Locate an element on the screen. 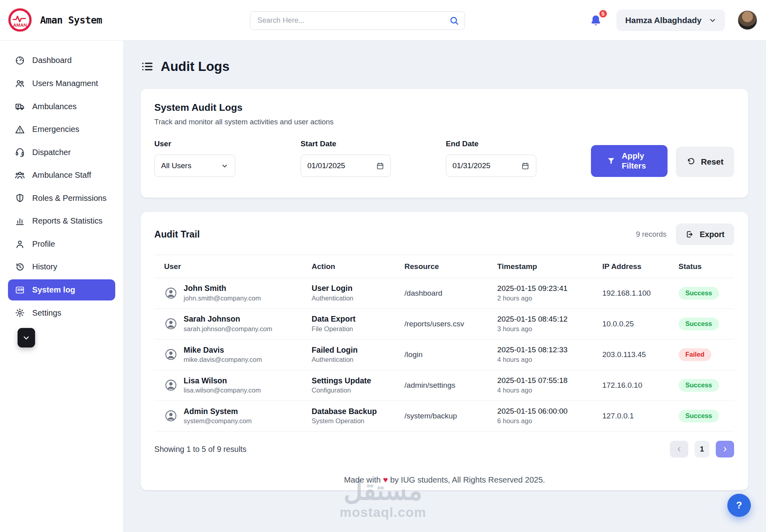  page-number-button: 1 is located at coordinates (702, 449).